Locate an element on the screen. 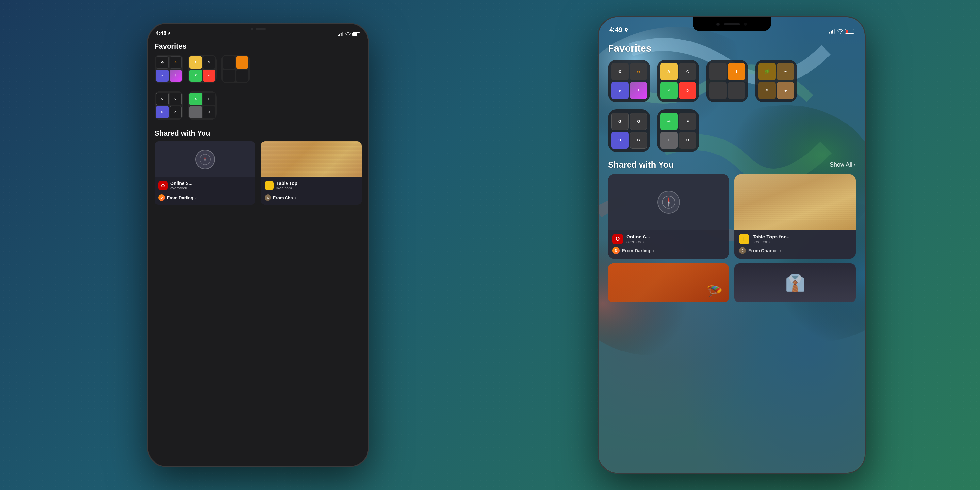 This screenshot has height=490, width=980. back-card-2: I Table Top ikea.com C From Cha › is located at coordinates (311, 173).